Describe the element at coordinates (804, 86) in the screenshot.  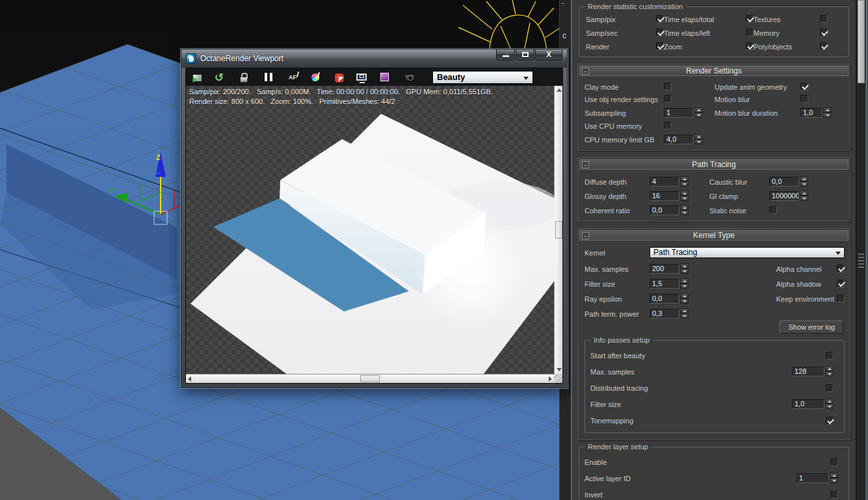
I see `checkbox-update-anim-geometry` at that location.